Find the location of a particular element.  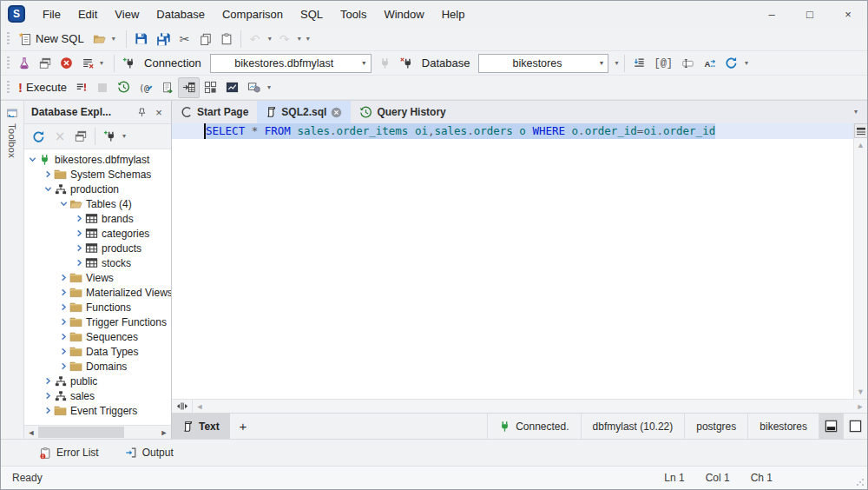

clear-list-dropdown-icon: ▾ is located at coordinates (102, 63).